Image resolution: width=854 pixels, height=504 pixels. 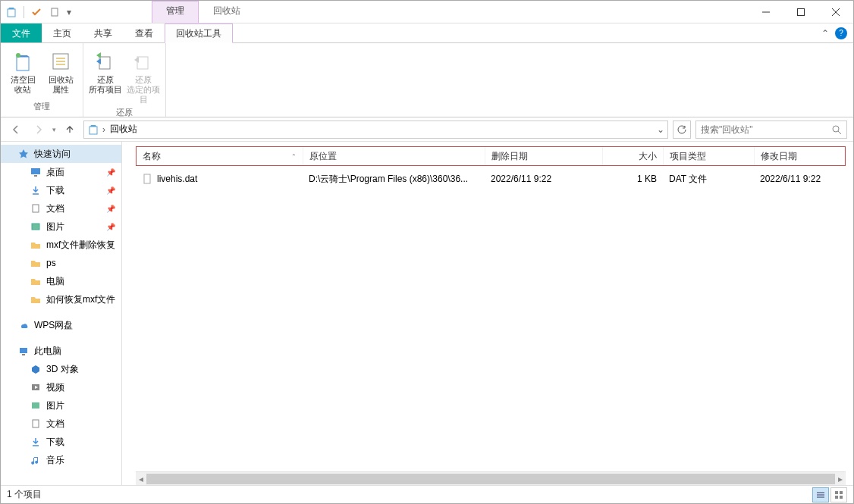 What do you see at coordinates (24, 494) in the screenshot?
I see `item-count: 1 个项目` at bounding box center [24, 494].